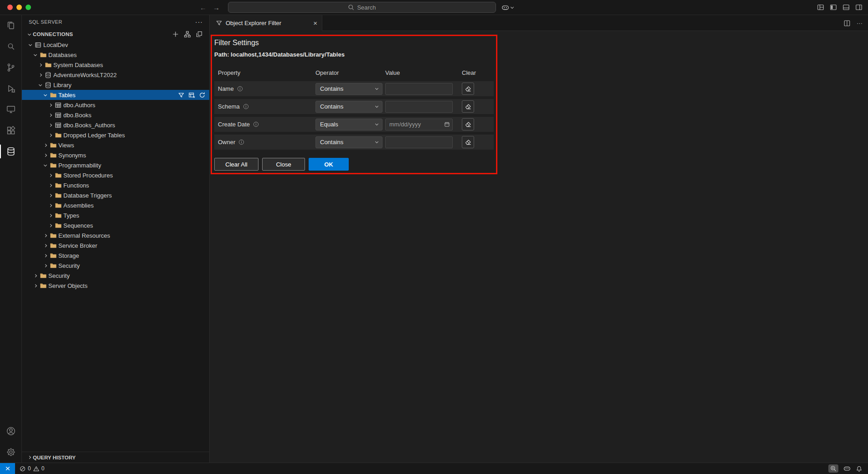 The width and height of the screenshot is (868, 474). Describe the element at coordinates (116, 34) in the screenshot. I see `connections-section-header: CONNECTIONS` at that location.